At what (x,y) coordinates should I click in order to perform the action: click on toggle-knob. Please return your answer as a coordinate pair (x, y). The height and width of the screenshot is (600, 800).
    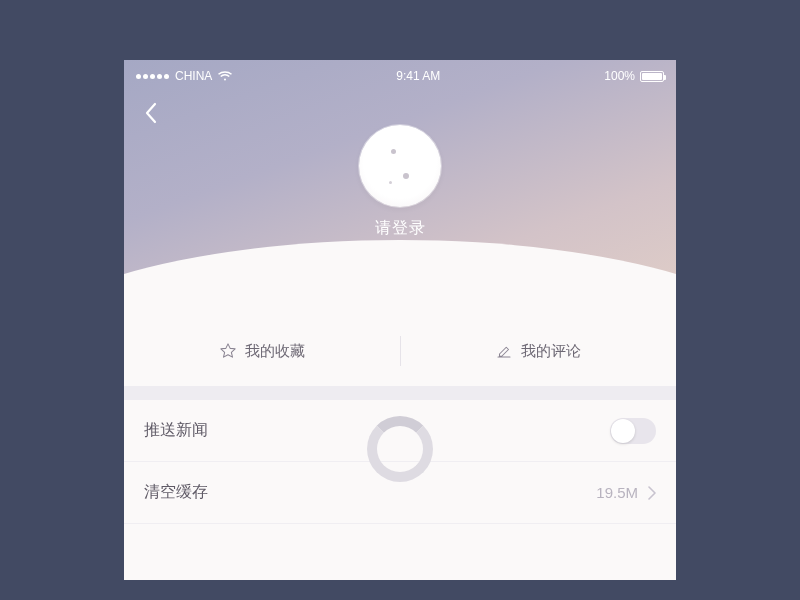
    Looking at the image, I should click on (623, 431).